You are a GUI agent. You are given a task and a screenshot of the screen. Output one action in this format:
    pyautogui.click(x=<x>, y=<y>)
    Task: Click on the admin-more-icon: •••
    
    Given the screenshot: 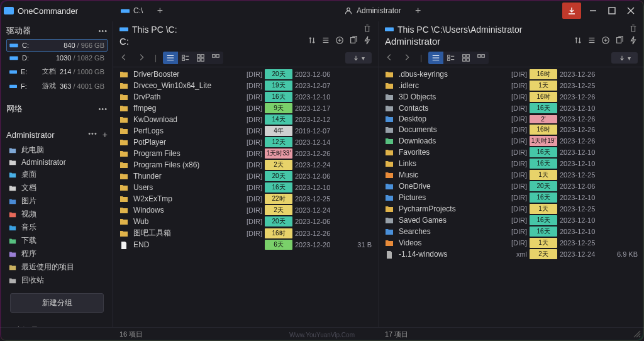 What is the action you would take?
    pyautogui.click(x=93, y=135)
    